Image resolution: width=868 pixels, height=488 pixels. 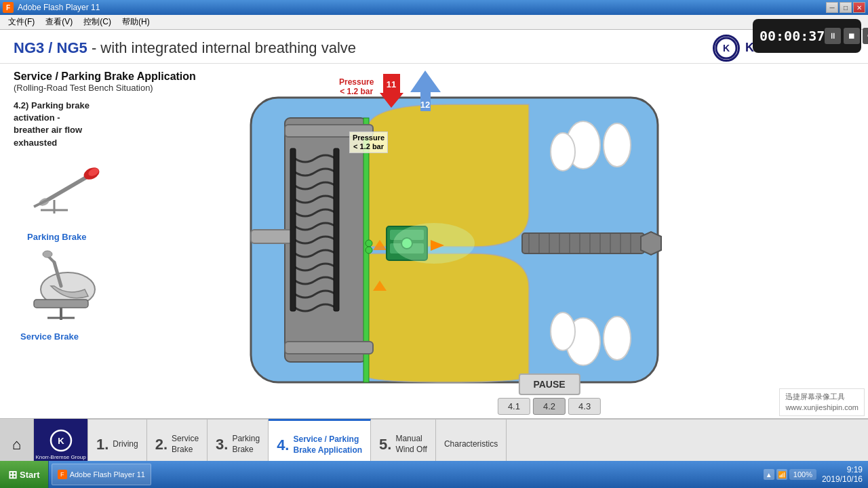 What do you see at coordinates (30, 474) in the screenshot?
I see `start-label: Start` at bounding box center [30, 474].